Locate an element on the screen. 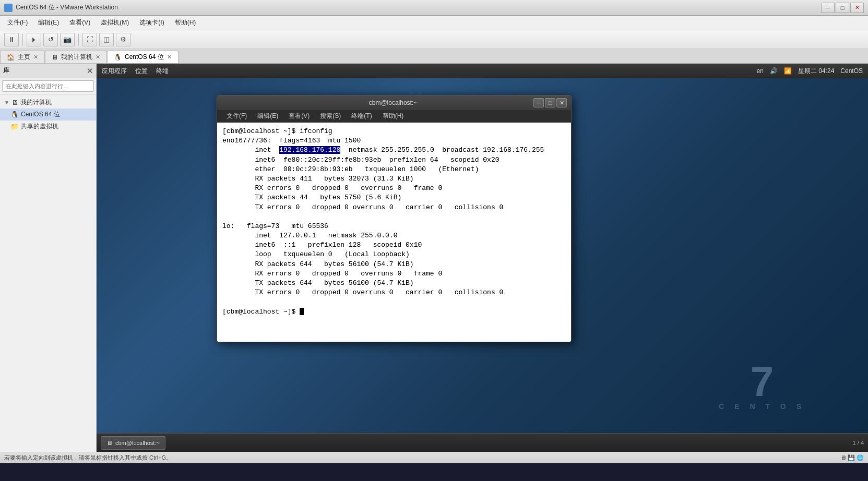 The width and height of the screenshot is (868, 481). centos-network-icon: 📶 is located at coordinates (788, 71).